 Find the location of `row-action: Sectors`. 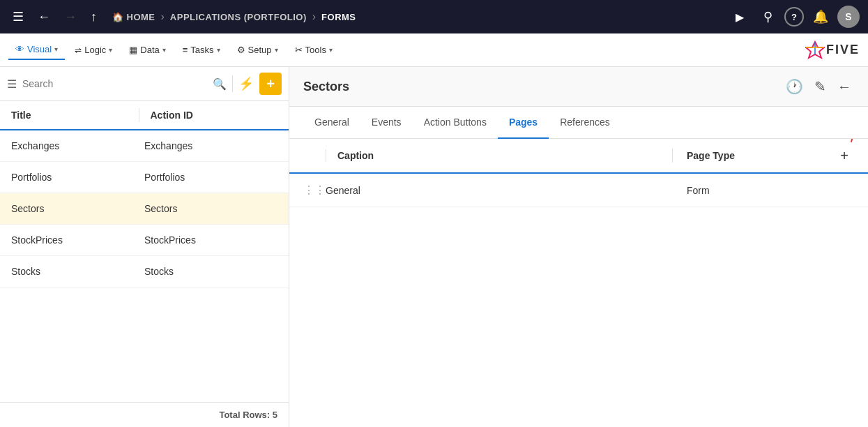

row-action: Sectors is located at coordinates (211, 209).